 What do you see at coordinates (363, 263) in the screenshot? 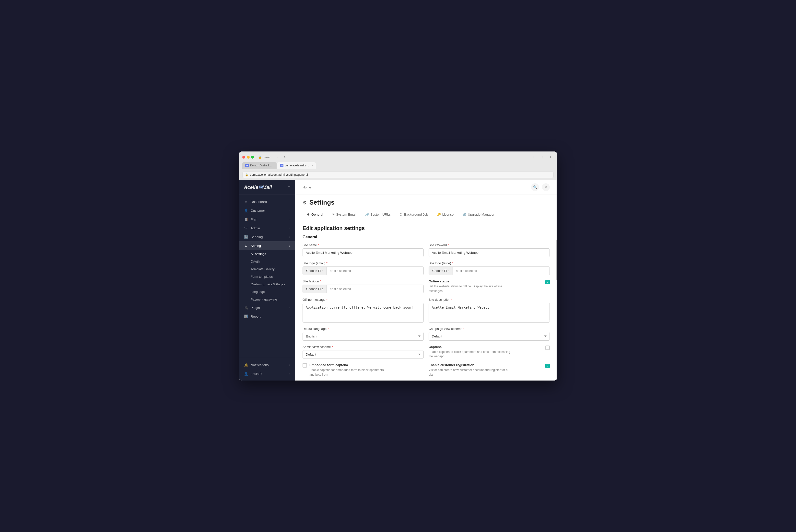
I see `logo-small-label: Site logo (small) *` at bounding box center [363, 263].